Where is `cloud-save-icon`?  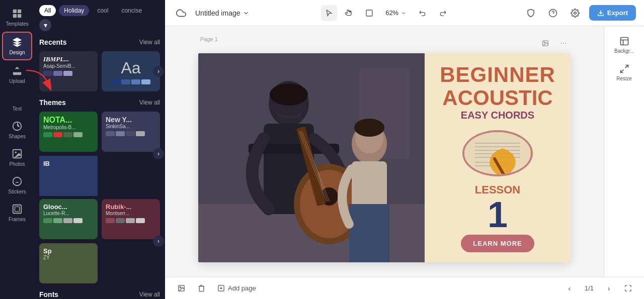 cloud-save-icon is located at coordinates (181, 13).